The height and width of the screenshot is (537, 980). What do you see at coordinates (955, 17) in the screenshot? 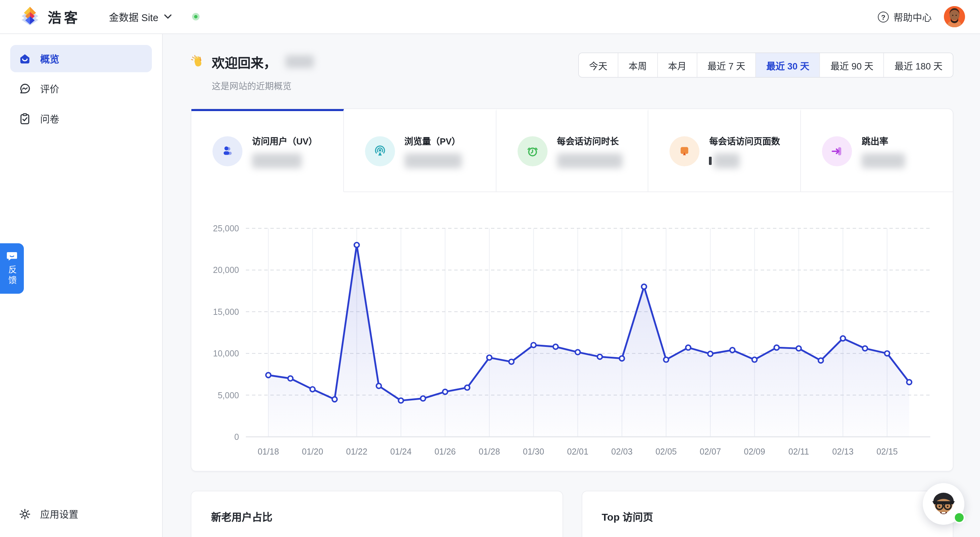
I see `user-avatar` at bounding box center [955, 17].